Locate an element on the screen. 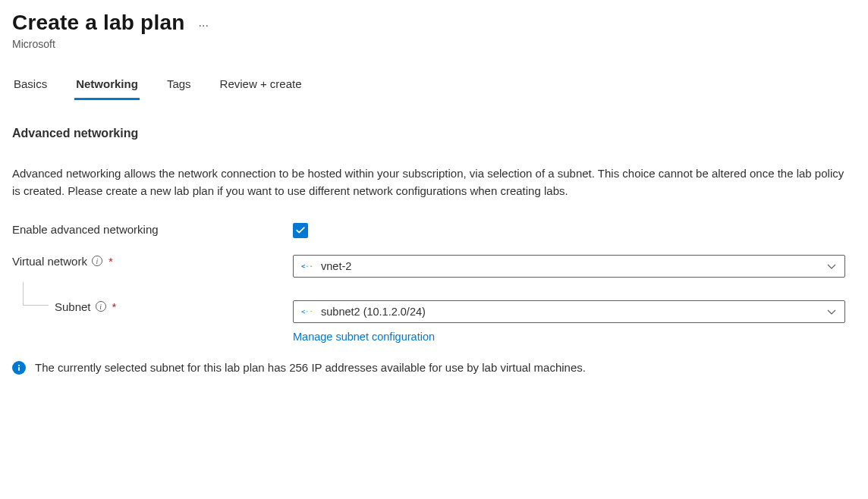 This screenshot has width=868, height=499. section-description: Advanced networking allows the network c… is located at coordinates (433, 182).